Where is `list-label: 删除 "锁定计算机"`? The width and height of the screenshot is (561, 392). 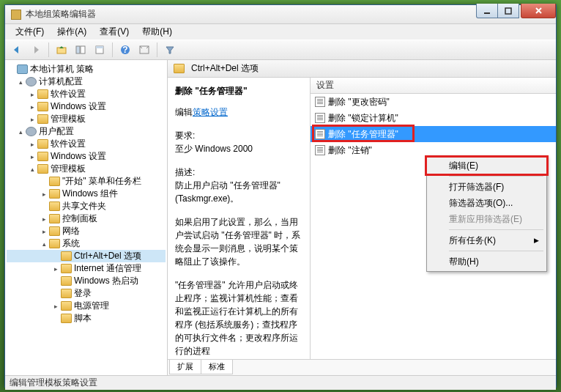 list-label: 删除 "锁定计算机" is located at coordinates (363, 119).